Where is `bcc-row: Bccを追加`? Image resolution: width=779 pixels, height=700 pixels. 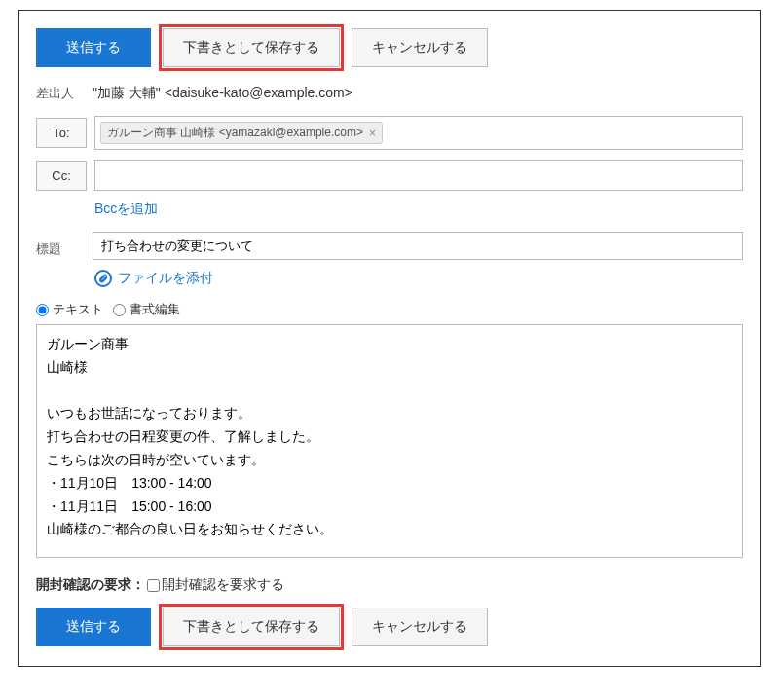 bcc-row: Bccを追加 is located at coordinates (419, 209).